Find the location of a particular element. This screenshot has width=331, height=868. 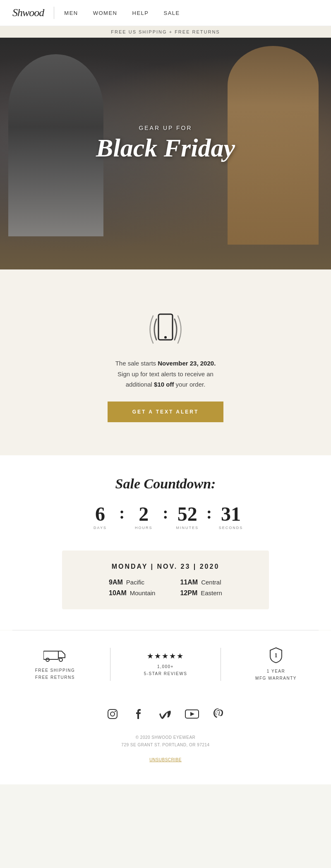

alert-line2: Sign up for text alerts to receive an is located at coordinates (166, 374).